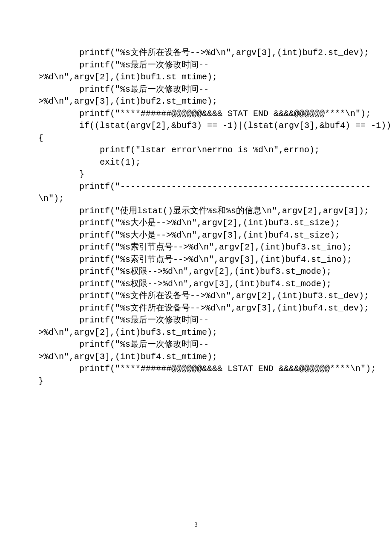 The height and width of the screenshot is (554, 392). What do you see at coordinates (196, 525) in the screenshot?
I see `page-number: 3` at bounding box center [196, 525].